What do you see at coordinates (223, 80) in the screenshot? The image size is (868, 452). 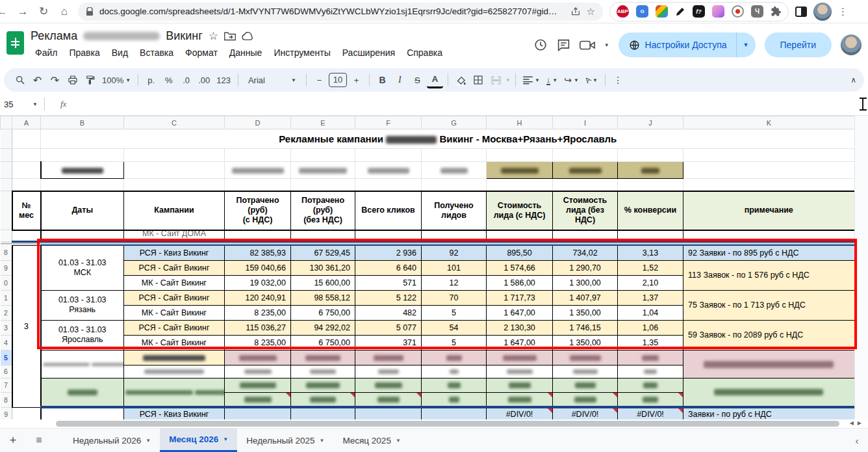 I see `more-formats-button: 123` at bounding box center [223, 80].